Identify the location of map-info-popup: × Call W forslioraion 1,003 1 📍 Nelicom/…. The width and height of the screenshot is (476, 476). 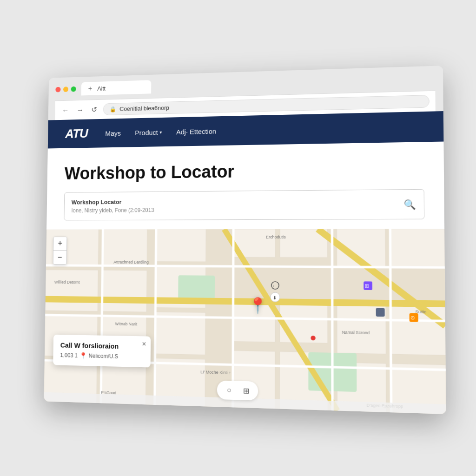
(102, 351).